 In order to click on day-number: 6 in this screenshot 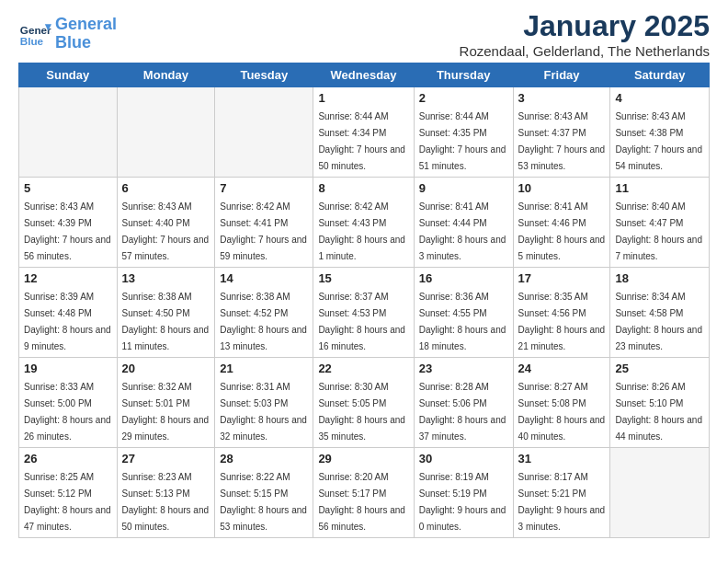, I will do `click(166, 188)`.